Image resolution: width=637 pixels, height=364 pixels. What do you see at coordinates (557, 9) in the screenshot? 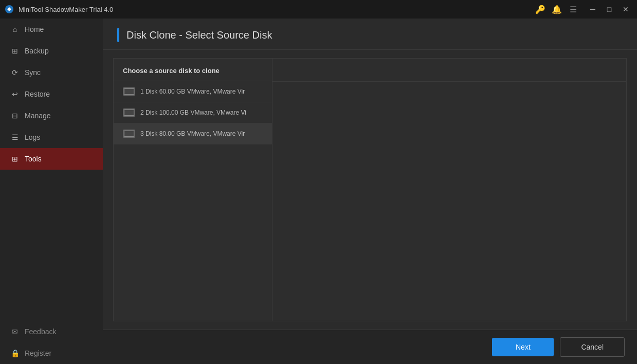
I see `title-bar-extras: 🔑 🔔 ☰` at bounding box center [557, 9].